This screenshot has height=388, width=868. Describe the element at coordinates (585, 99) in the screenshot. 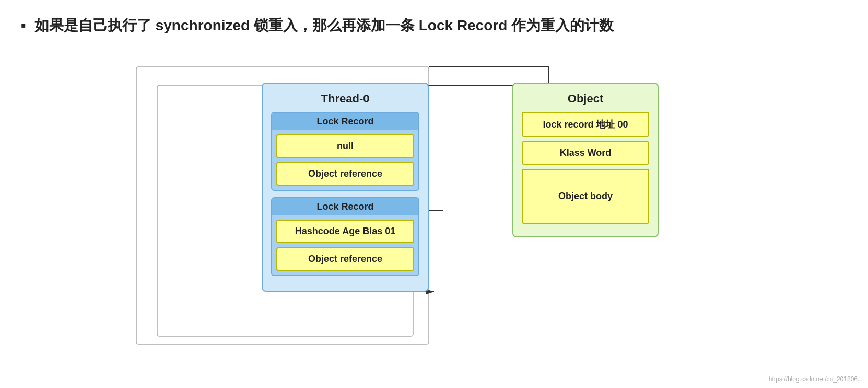

I see `object-title: Object` at that location.